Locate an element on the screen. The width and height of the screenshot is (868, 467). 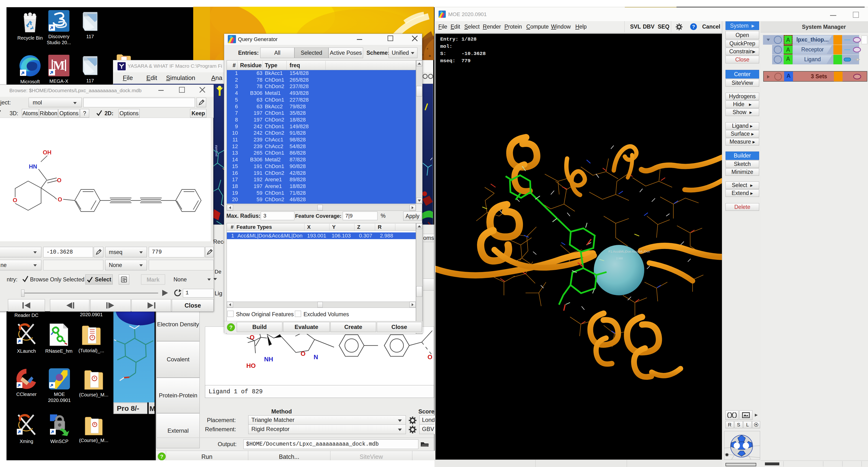
svg-text: 2.988 is located at coordinates (620, 259).